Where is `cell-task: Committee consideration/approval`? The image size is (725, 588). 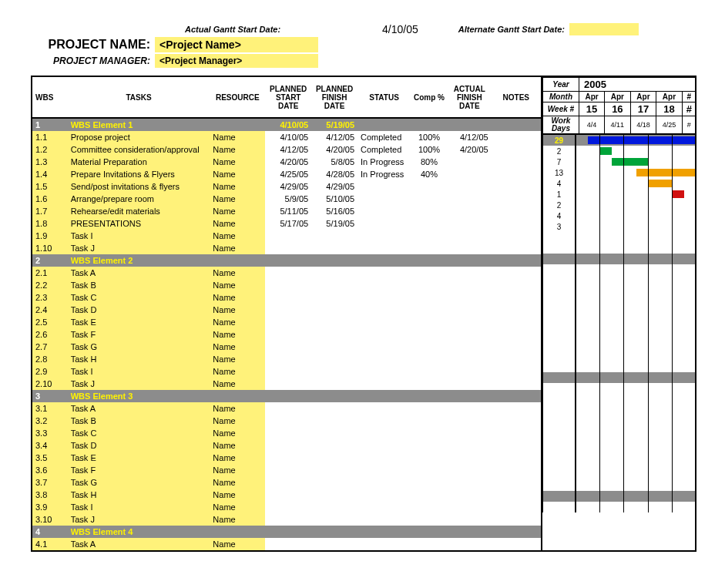 cell-task: Committee consideration/approval is located at coordinates (139, 150).